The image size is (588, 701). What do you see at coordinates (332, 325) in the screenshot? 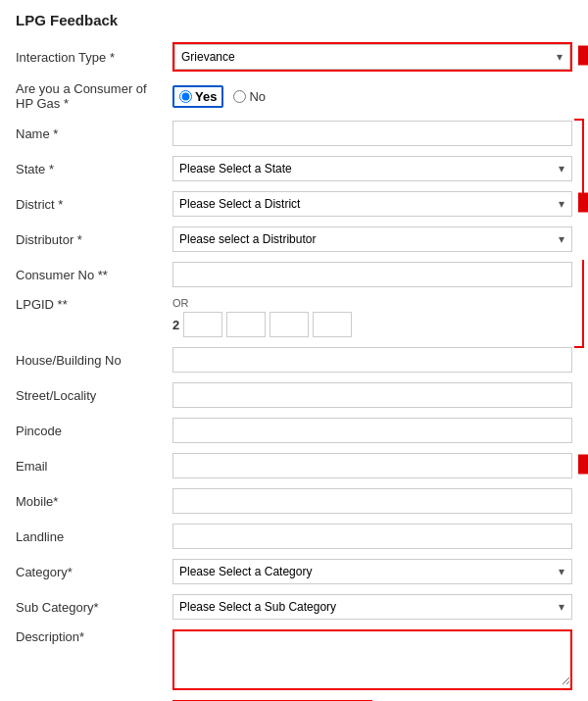
I see `lpgid-box4` at bounding box center [332, 325].